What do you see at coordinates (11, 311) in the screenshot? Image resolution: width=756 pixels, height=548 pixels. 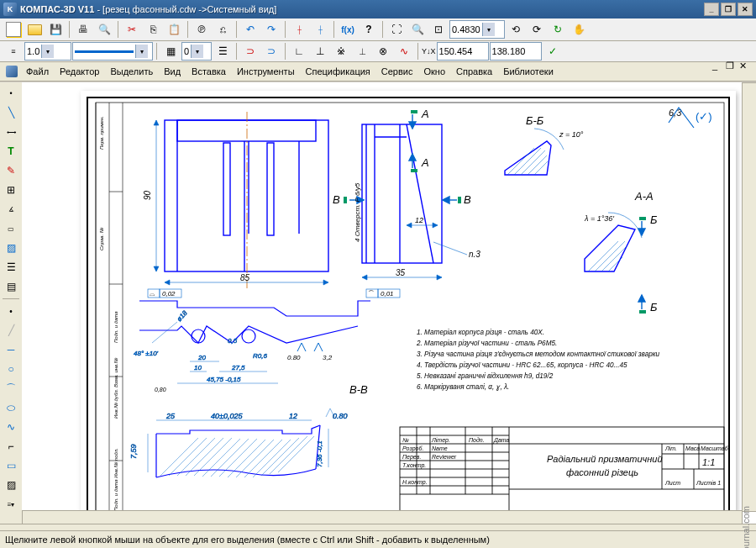 I see `dr-point-button: •` at bounding box center [11, 311].